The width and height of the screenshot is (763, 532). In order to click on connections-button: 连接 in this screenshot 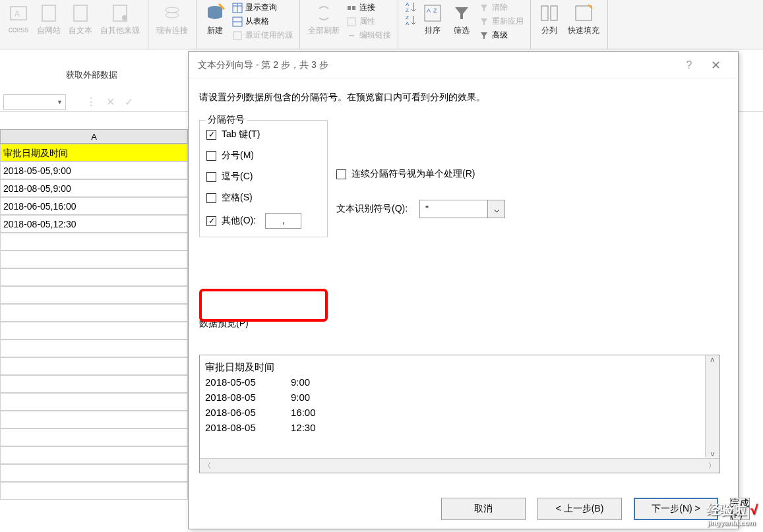, I will do `click(369, 8)`.